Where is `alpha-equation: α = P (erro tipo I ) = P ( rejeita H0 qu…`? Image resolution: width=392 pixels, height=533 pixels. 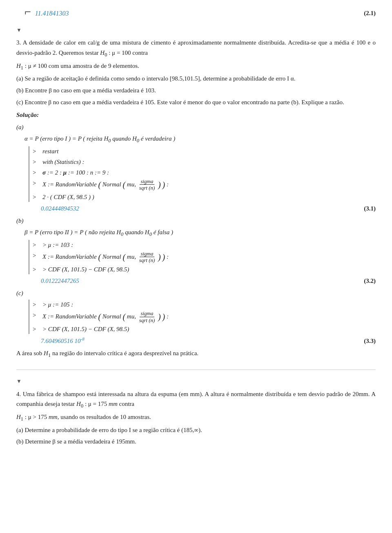
alpha-equation: α = P (erro tipo I ) = P ( rejeita H0 qu… is located at coordinates (200, 139).